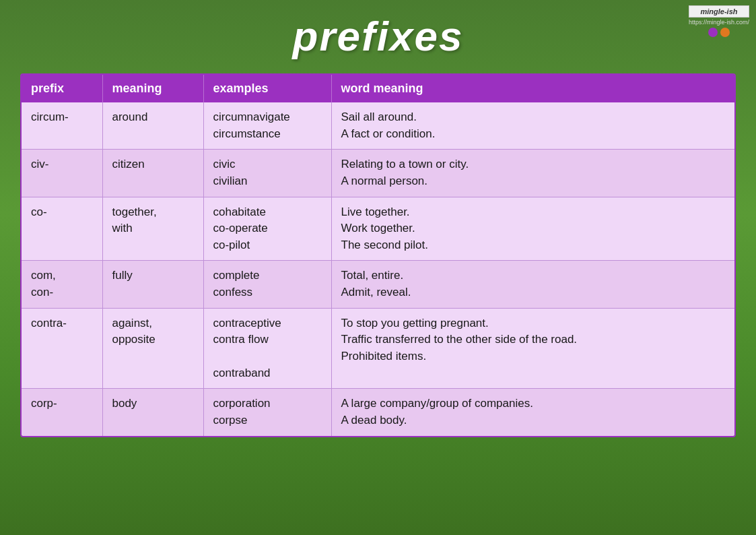  I want to click on table-cell: civ-, so click(62, 173).